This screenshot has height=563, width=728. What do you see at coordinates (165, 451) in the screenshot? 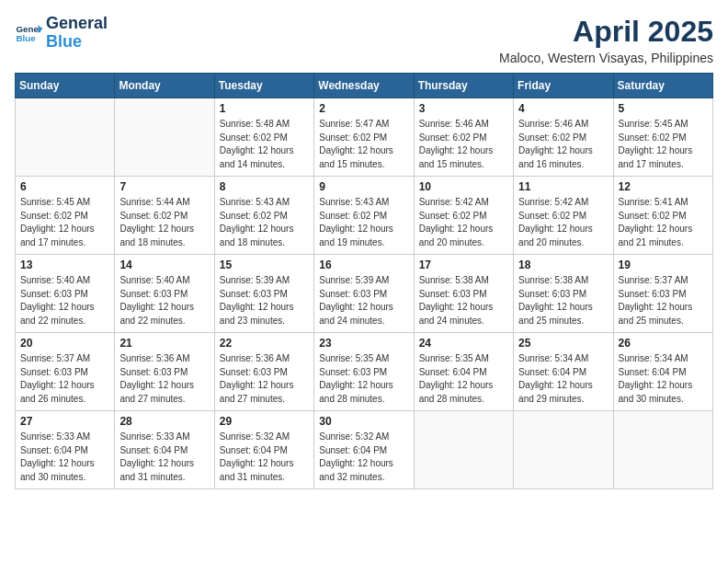
I see `day-cell: 28Sunrise: 5:33 AMSunset: 6:04 PMDayligh…` at bounding box center [165, 451].